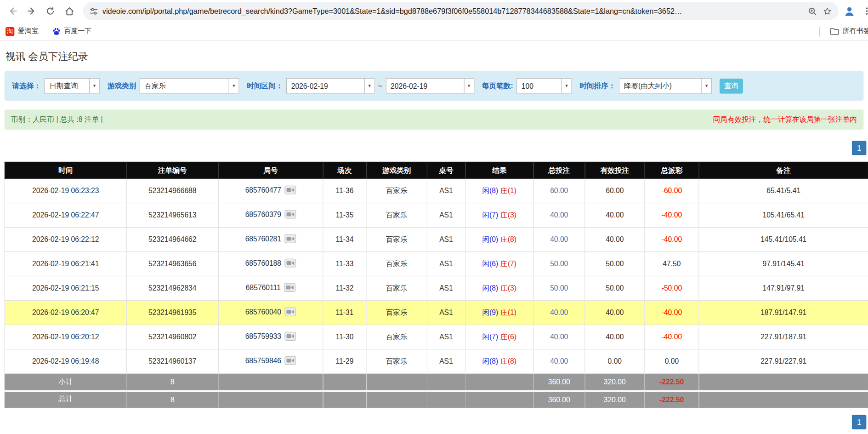 This screenshot has width=868, height=434. What do you see at coordinates (820, 31) in the screenshot?
I see `bookmarks-divider` at bounding box center [820, 31].